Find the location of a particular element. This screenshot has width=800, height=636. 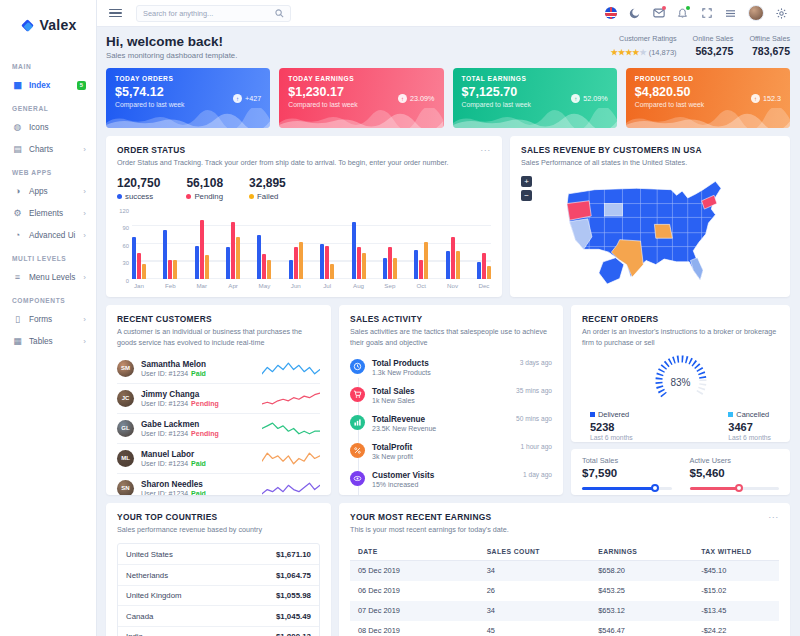

search-icon is located at coordinates (280, 14).